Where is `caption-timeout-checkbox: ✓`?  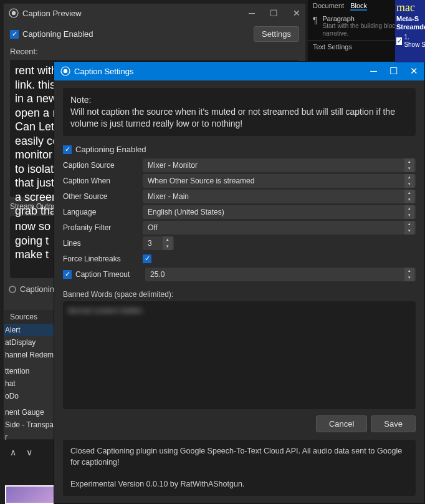 caption-timeout-checkbox: ✓ is located at coordinates (67, 274).